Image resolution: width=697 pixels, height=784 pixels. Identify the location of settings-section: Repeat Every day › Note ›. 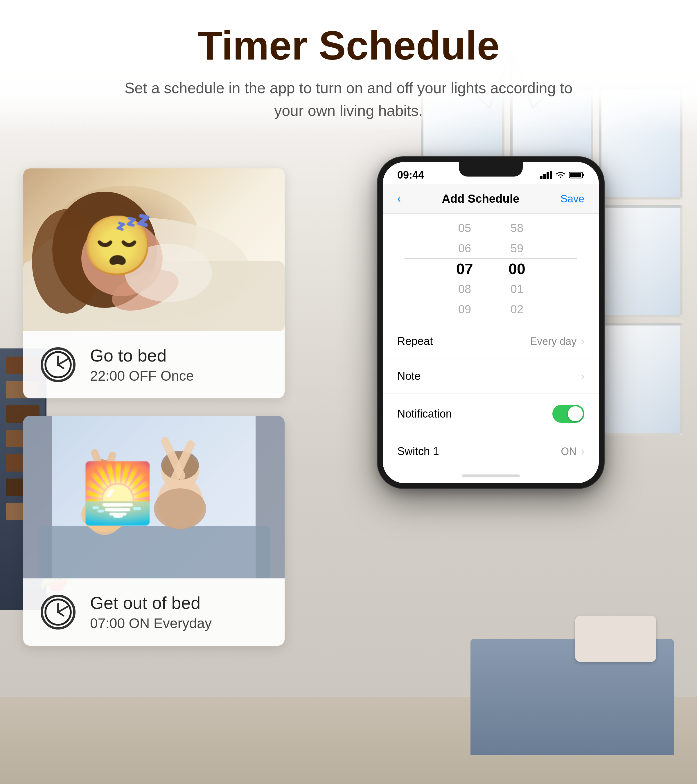
(491, 397).